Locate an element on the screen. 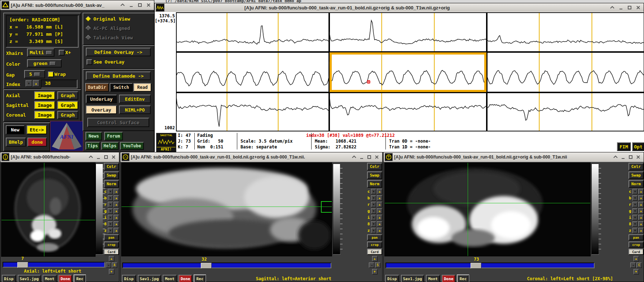 Image resolution: width=644 pixels, height=282 pixels. axial-image-button: Image is located at coordinates (45, 95).